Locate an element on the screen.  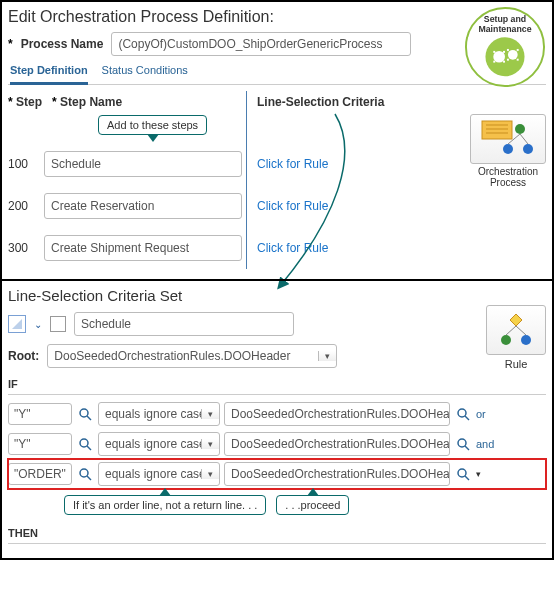
step-number: 300 is located at coordinates (22, 248).